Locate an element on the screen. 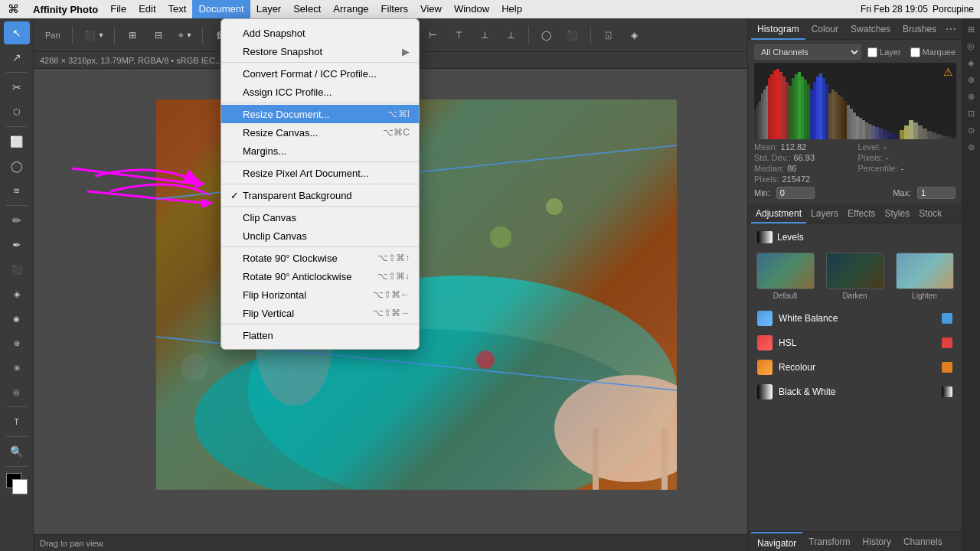 This screenshot has width=980, height=551. align-right-btn: ⊢ is located at coordinates (433, 35).